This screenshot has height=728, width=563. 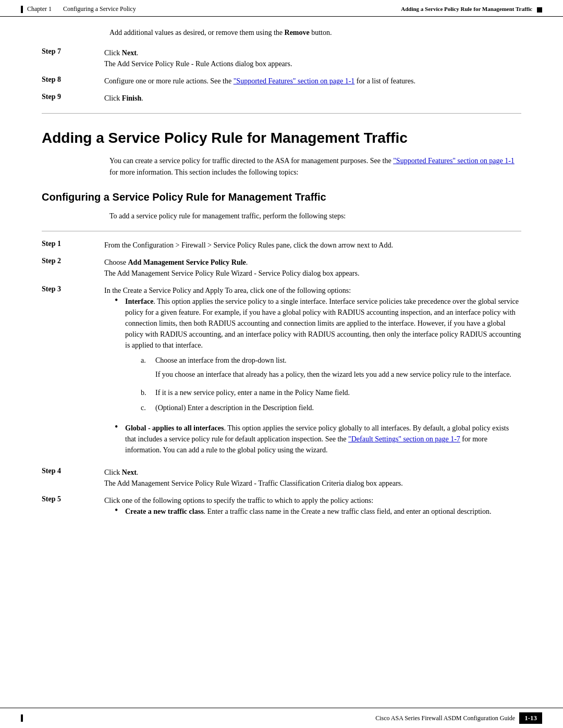 I want to click on step-9-bold: Finish, so click(x=131, y=98).